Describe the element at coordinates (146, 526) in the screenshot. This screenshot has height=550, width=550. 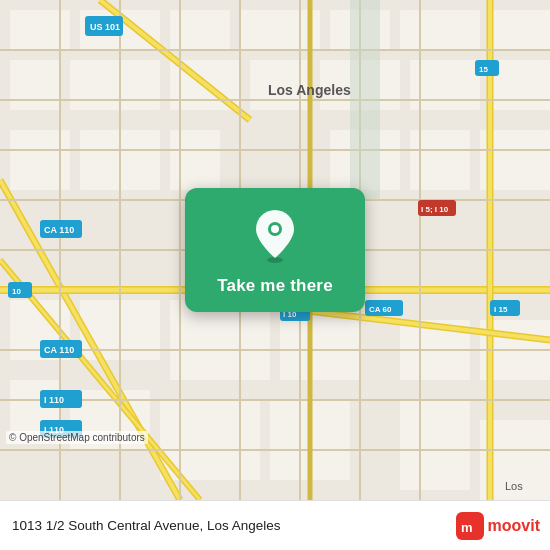
I see `address-text: 1013 1/2 South Central Avenue, Los Angel…` at that location.